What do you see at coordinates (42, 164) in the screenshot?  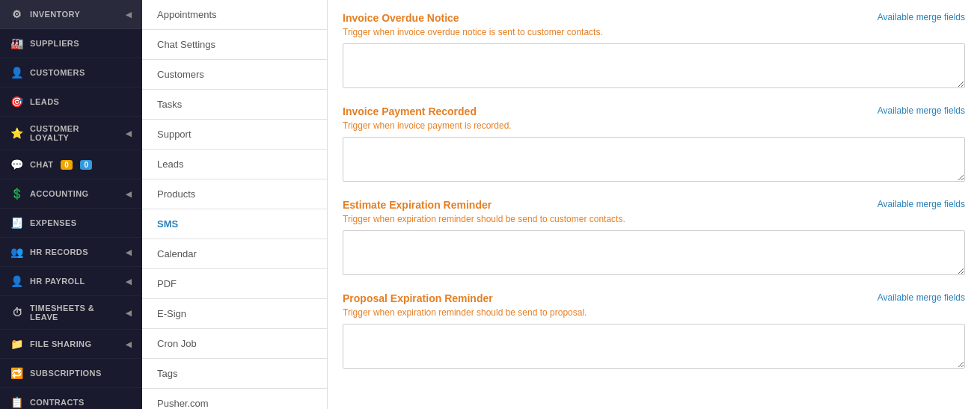 I see `sidebar-item-label-chat: CHAT` at bounding box center [42, 164].